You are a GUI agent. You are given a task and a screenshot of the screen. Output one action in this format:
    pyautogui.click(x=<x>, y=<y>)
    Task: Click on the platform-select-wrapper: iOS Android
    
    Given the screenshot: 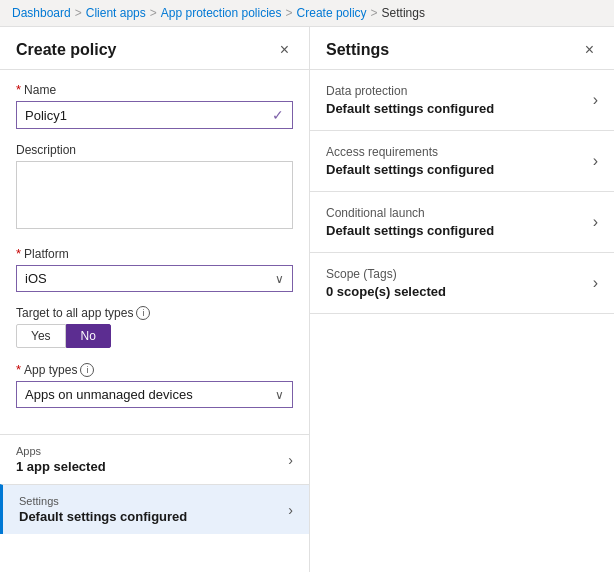 What is the action you would take?
    pyautogui.click(x=154, y=278)
    